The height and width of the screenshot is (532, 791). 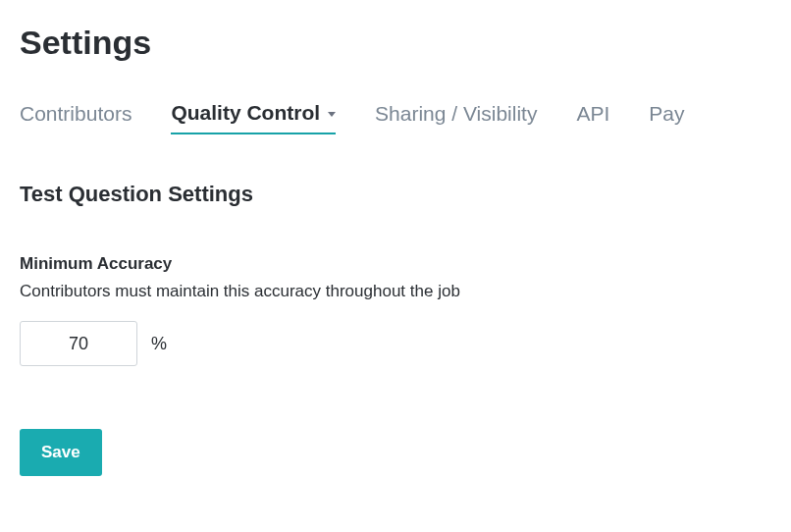 What do you see at coordinates (396, 118) in the screenshot?
I see `tabs-nav: Contributors Quality Control Sharing / V…` at bounding box center [396, 118].